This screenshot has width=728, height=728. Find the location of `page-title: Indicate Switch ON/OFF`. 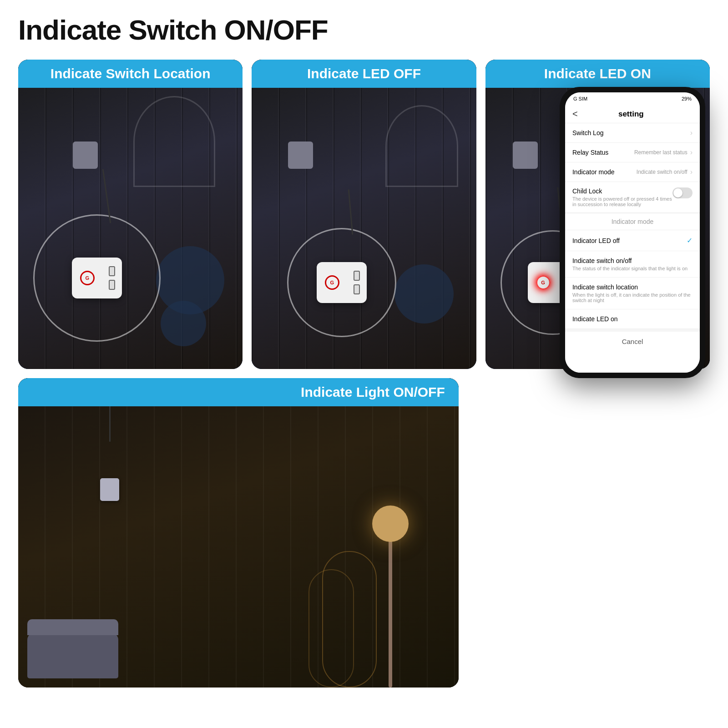

page-title: Indicate Switch ON/OFF is located at coordinates (364, 30).